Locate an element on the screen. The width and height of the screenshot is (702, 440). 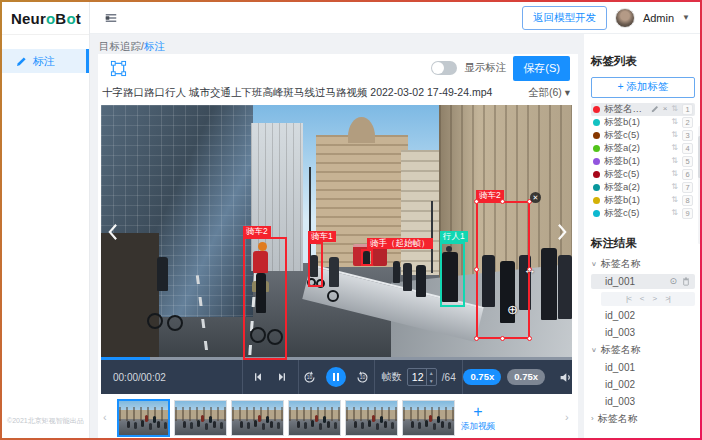
tag-order-badge: 7 is located at coordinates (688, 188).